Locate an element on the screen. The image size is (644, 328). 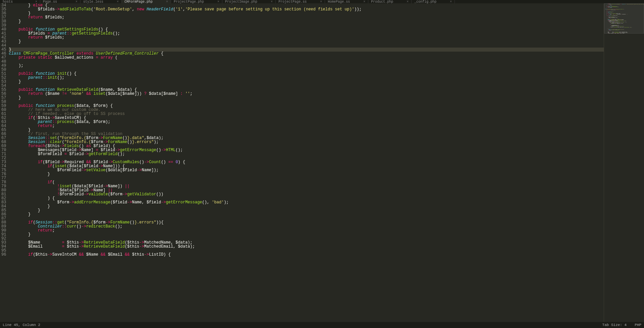
code-line: public function init() { is located at coordinates (306, 74).